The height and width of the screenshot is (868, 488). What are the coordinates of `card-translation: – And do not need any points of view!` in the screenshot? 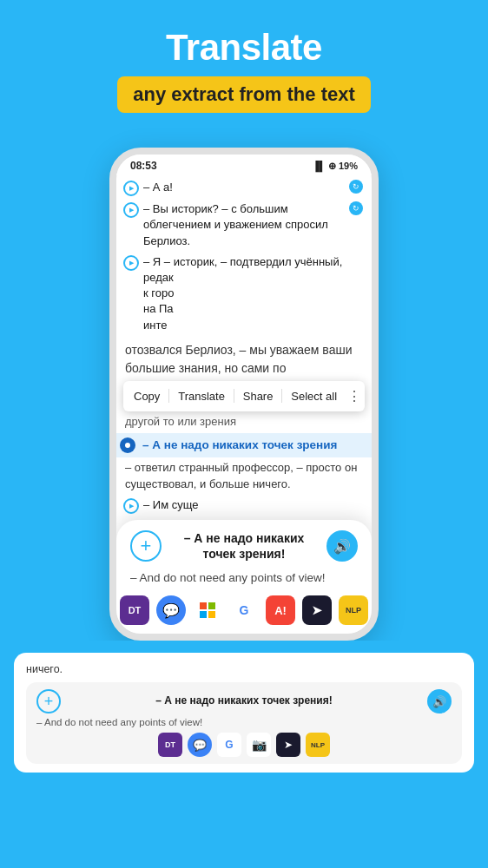 It's located at (244, 580).